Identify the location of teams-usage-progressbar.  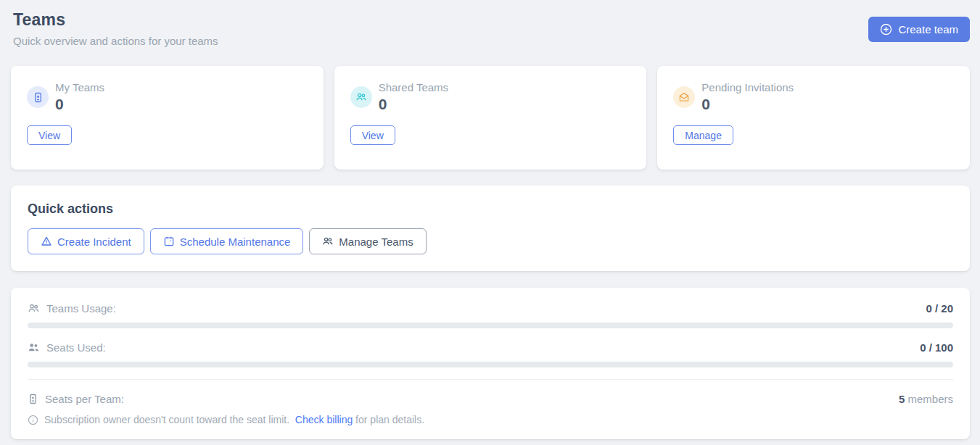
(490, 325).